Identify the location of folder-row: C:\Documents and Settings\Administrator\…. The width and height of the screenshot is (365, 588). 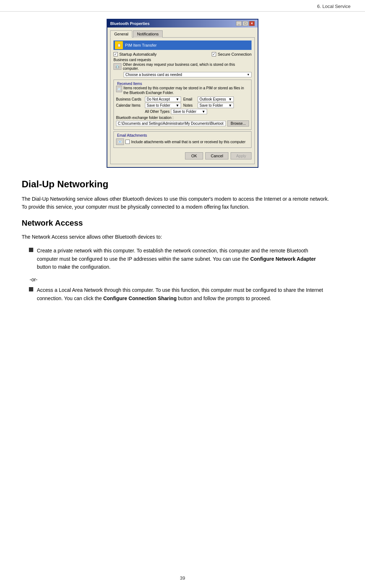
(182, 124).